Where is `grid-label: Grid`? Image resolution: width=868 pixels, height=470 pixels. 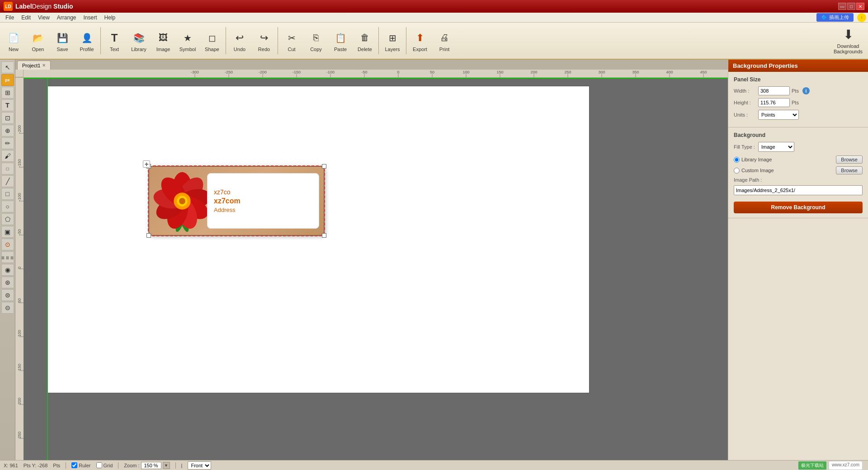
grid-label: Grid is located at coordinates (108, 465).